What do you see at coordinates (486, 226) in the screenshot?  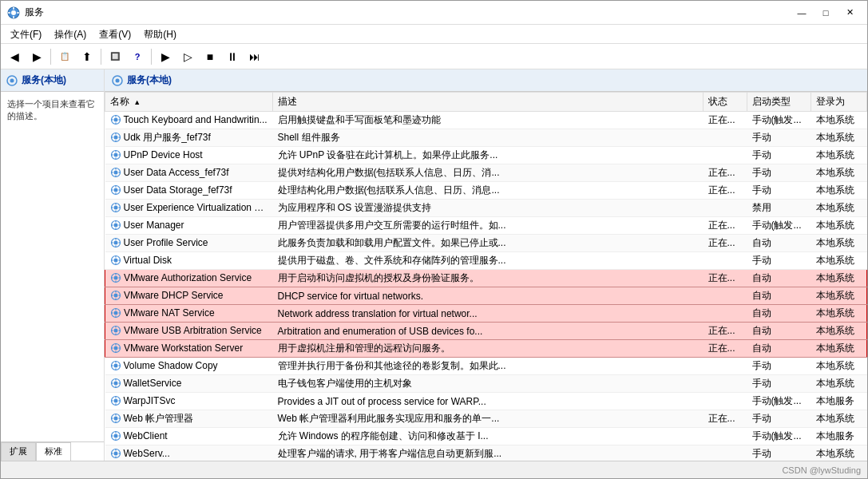 I see `table-row: User Manager用户管理器提供多用户交互所需要的运行时组件。如...正在…` at bounding box center [486, 226].